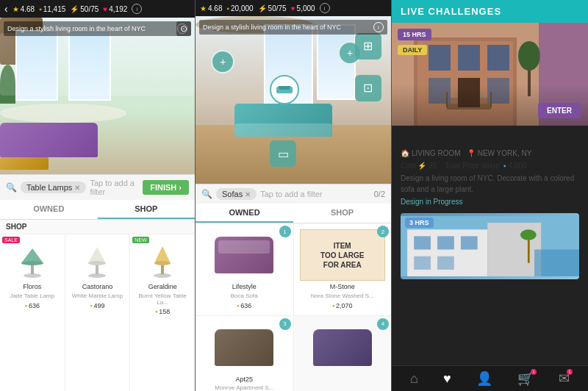  What do you see at coordinates (63, 113) in the screenshot?
I see `rug` at bounding box center [63, 113].